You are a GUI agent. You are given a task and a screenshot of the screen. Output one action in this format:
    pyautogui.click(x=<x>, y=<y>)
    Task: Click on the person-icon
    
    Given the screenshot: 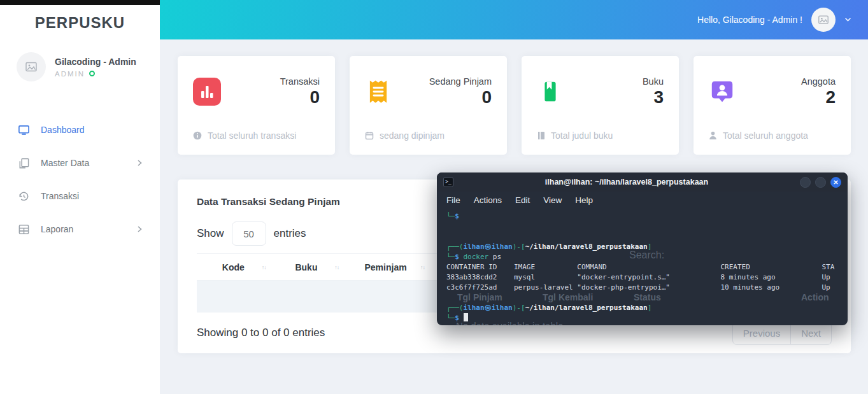 What is the action you would take?
    pyautogui.click(x=713, y=136)
    